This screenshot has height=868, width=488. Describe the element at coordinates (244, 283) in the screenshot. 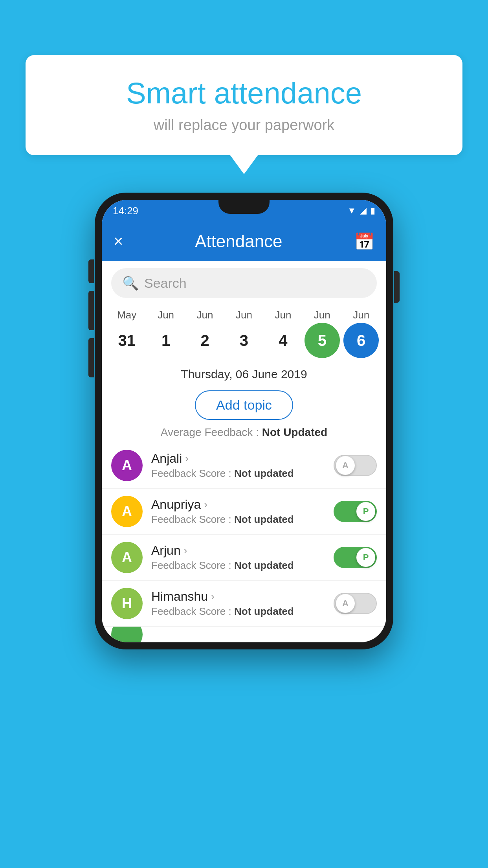

I see `search-bar: 🔍 Search` at that location.